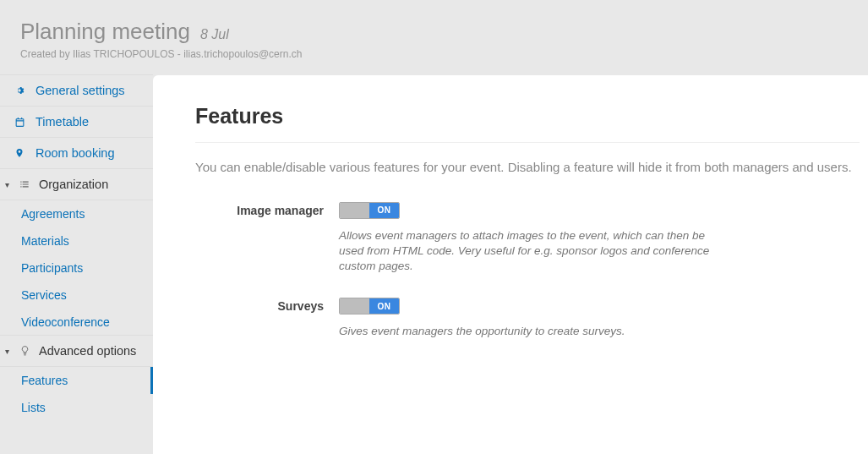 Image resolution: width=868 pixels, height=454 pixels. I want to click on nav-sub-services: Services, so click(76, 295).